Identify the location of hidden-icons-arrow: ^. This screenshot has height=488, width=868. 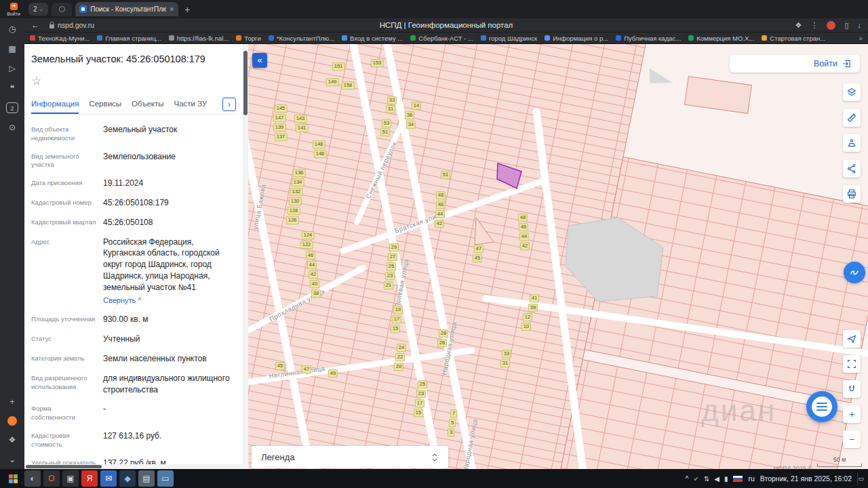
(688, 479).